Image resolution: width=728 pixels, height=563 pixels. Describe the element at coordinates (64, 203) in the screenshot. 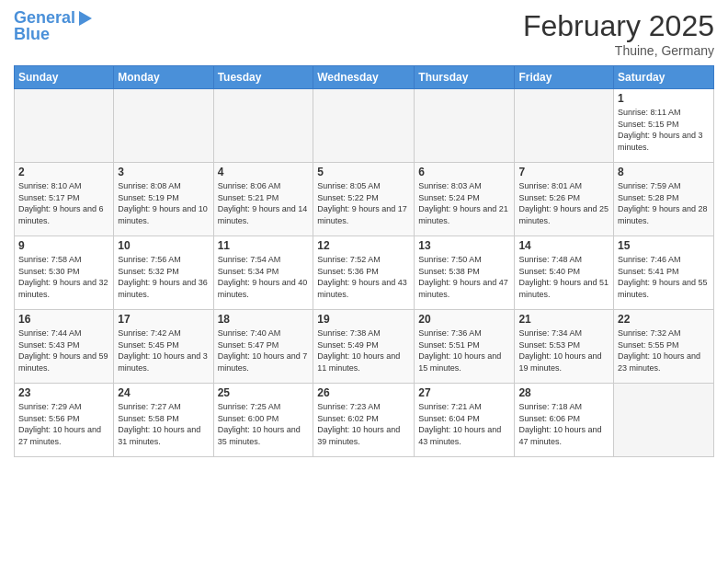

I see `day-info: Sunrise: 8:10 AM Sunset: 5:17 PM Dayligh…` at that location.